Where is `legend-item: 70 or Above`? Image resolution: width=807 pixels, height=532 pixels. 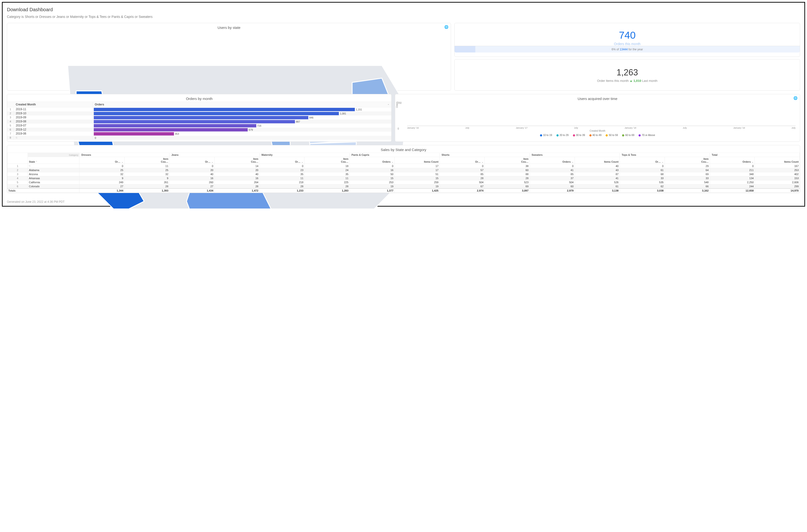
legend-item: 70 or Above is located at coordinates (647, 135).